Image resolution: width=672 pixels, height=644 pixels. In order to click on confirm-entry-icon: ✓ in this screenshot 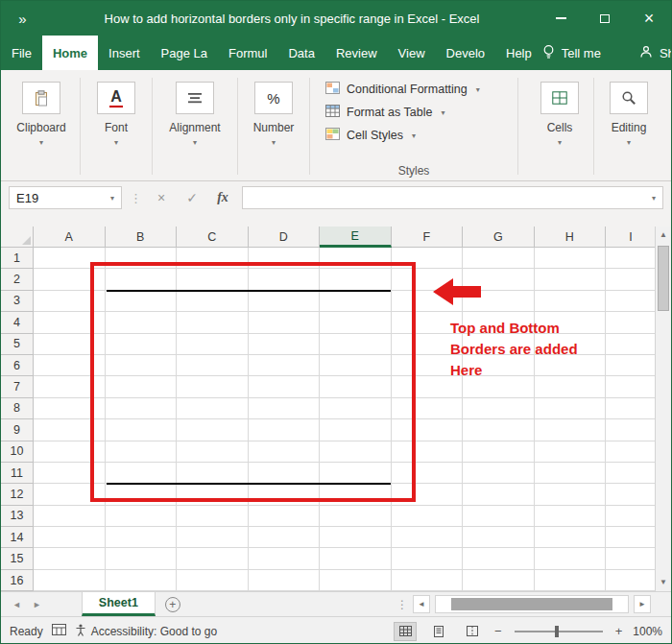, I will do `click(192, 198)`.